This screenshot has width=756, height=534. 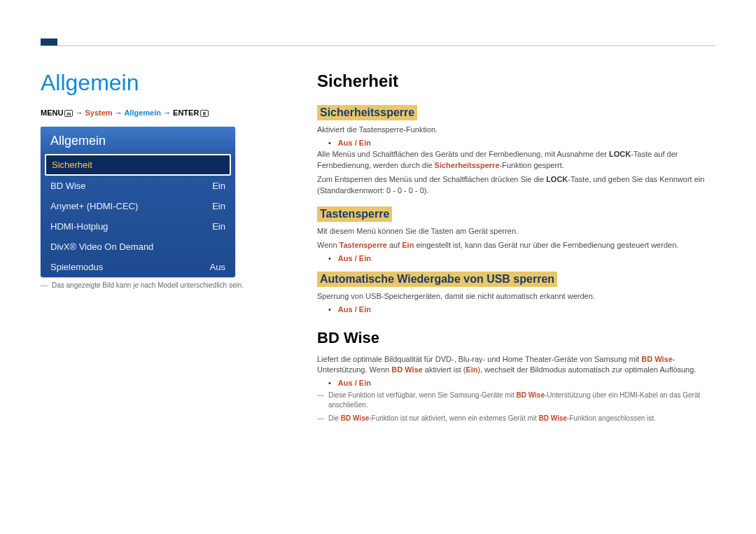 What do you see at coordinates (354, 214) in the screenshot?
I see `sub-heading-tastensperre: Tastensperre` at bounding box center [354, 214].